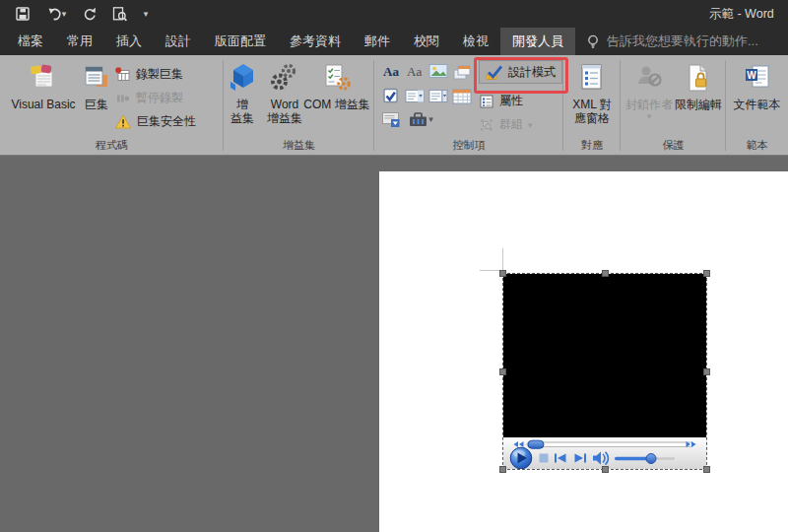 This screenshot has height=532, width=788. I want to click on restrict-editing-button: 限制編輯, so click(698, 100).